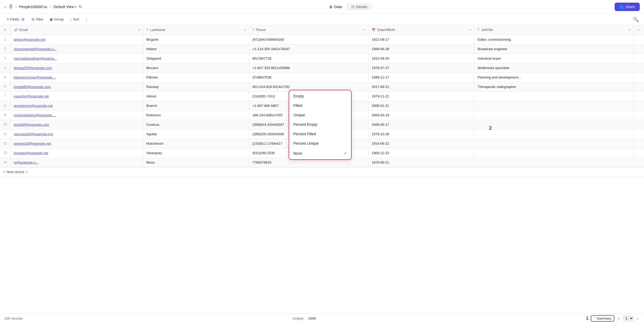 This screenshot has width=644, height=323. What do you see at coordinates (196, 87) in the screenshot?
I see `cell-lastname: Ramsey` at bounding box center [196, 87].